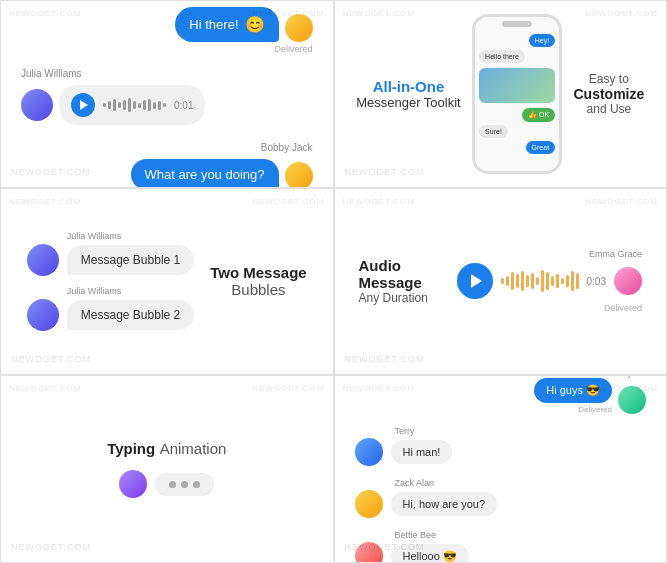 The width and height of the screenshot is (667, 563). I want to click on bubble-item-1-wrap: Julia Williams Message Bubble 1, so click(110, 254).